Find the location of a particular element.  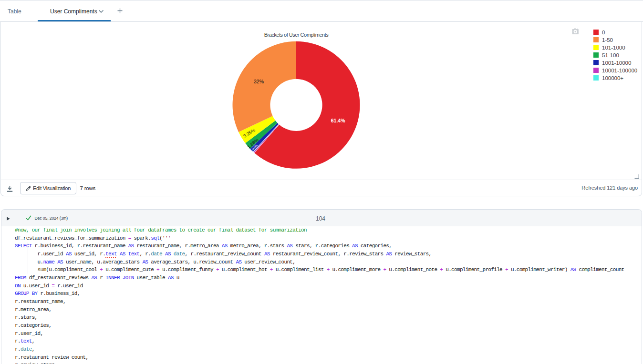

svg-text: 61.4% is located at coordinates (338, 121).